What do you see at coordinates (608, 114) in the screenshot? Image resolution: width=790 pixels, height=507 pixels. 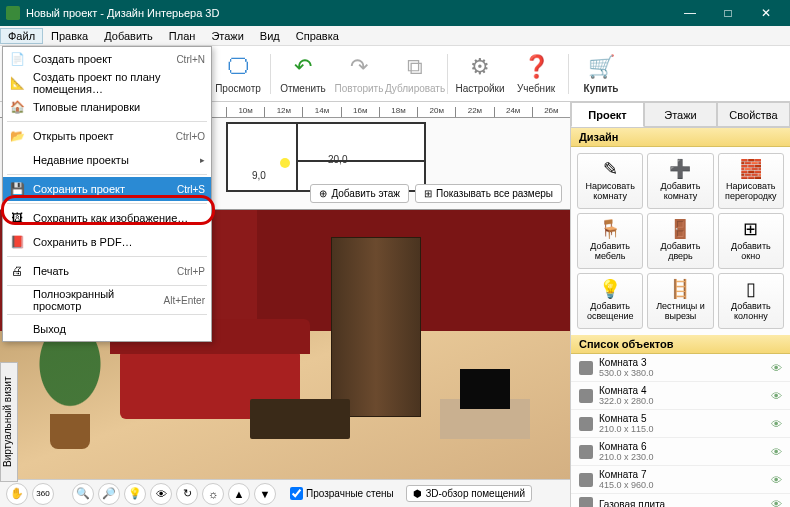 I see `tab-project: Проект` at bounding box center [608, 114].